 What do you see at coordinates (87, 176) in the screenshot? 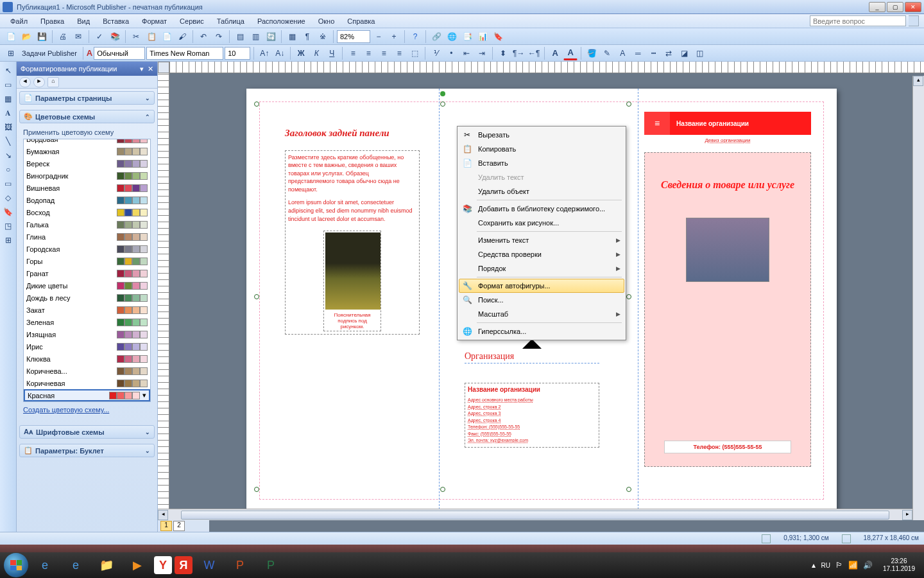
I see `color-scheme-item: Виноградник` at bounding box center [87, 176].